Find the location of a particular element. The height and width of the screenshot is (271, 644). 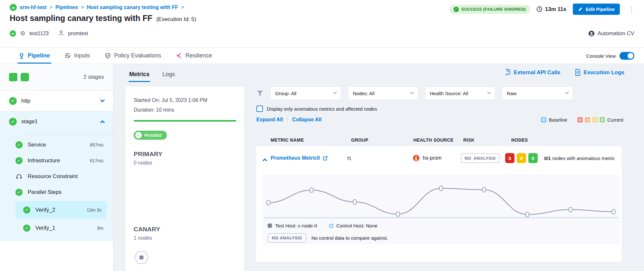

test-host-label: Test Host: c-node-0 is located at coordinates (296, 226).